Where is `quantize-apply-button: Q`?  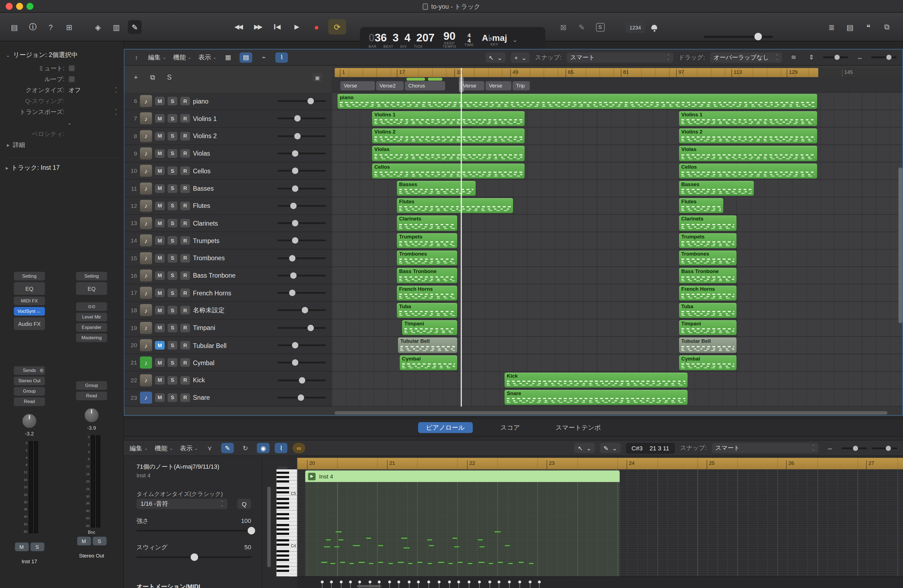
quantize-apply-button: Q is located at coordinates (244, 504).